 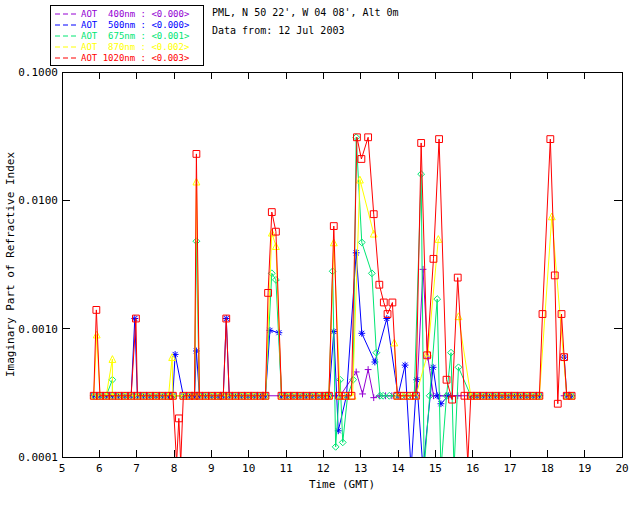 I want to click on x-axis-title: Time (GMT), so click(x=342, y=484).